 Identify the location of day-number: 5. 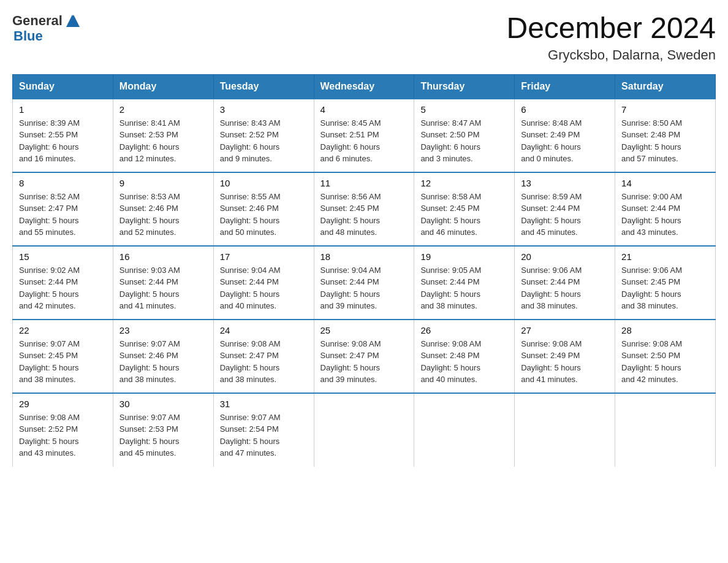
(464, 109).